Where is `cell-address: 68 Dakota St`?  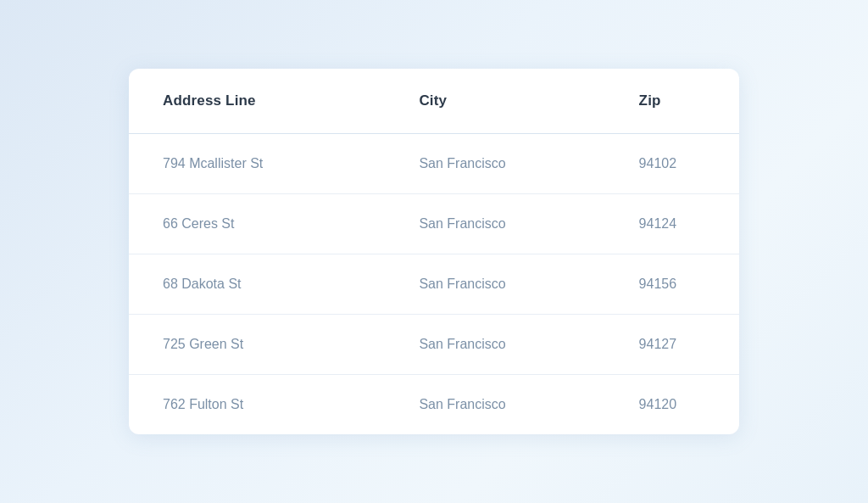
cell-address: 68 Dakota St is located at coordinates (257, 285).